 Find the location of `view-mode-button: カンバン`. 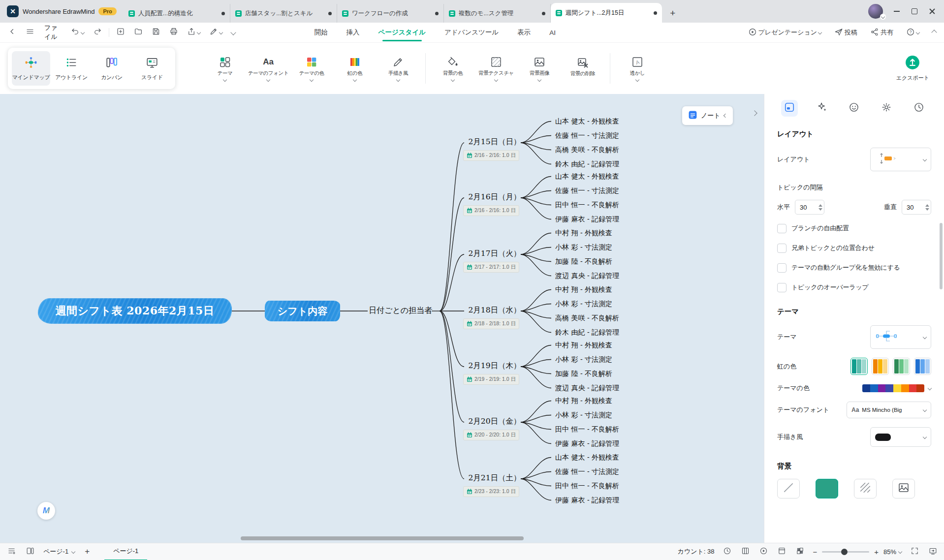

view-mode-button: カンバン is located at coordinates (112, 68).